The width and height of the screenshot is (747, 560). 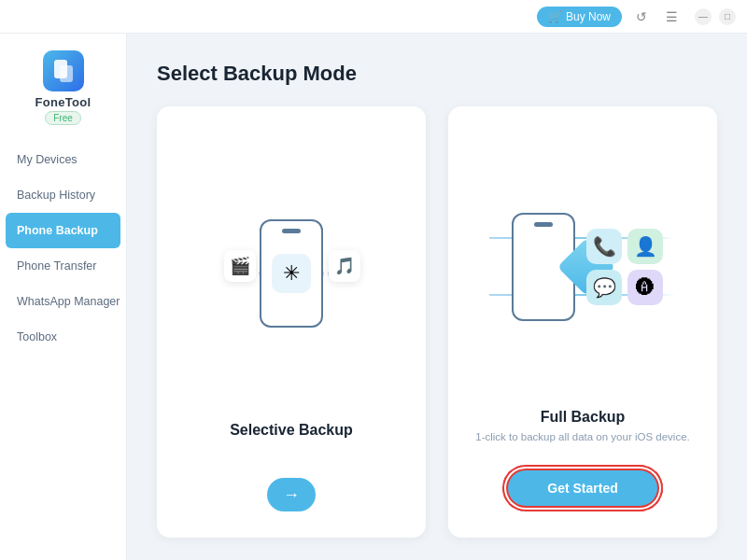 What do you see at coordinates (583, 488) in the screenshot?
I see `get-started-button-wrapper: Get Started` at bounding box center [583, 488].